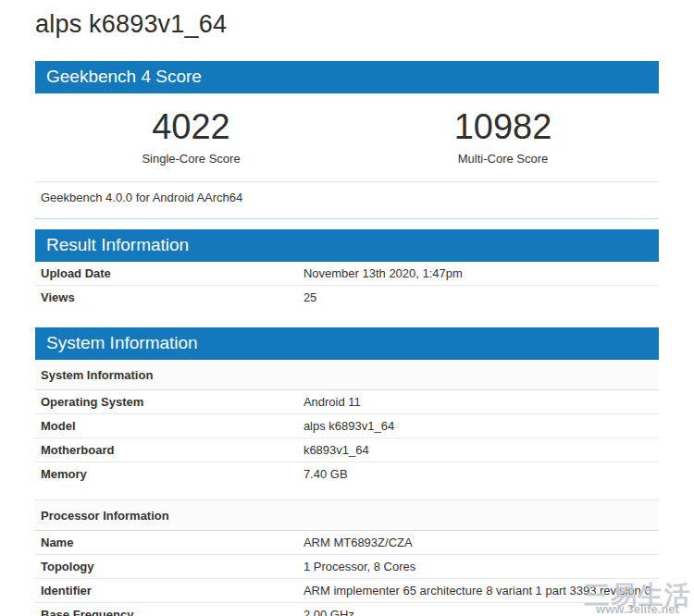 Image resolution: width=694 pixels, height=616 pixels. Describe the element at coordinates (347, 274) in the screenshot. I see `table-row: Upload Date November 13th 2020, 1:47pm` at that location.